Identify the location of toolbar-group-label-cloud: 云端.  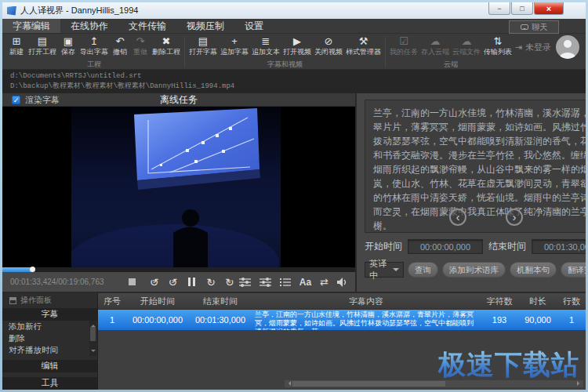
(451, 64).